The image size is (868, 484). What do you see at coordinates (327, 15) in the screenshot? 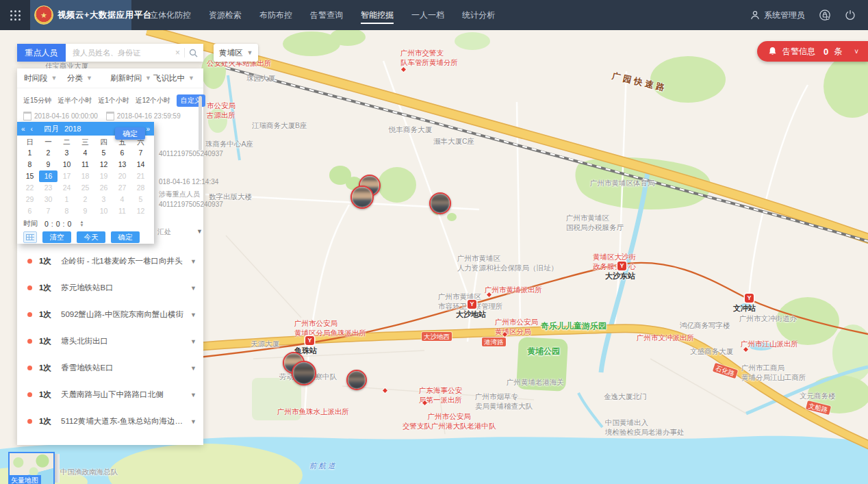
I see `nav-item: 告警查询` at bounding box center [327, 15].